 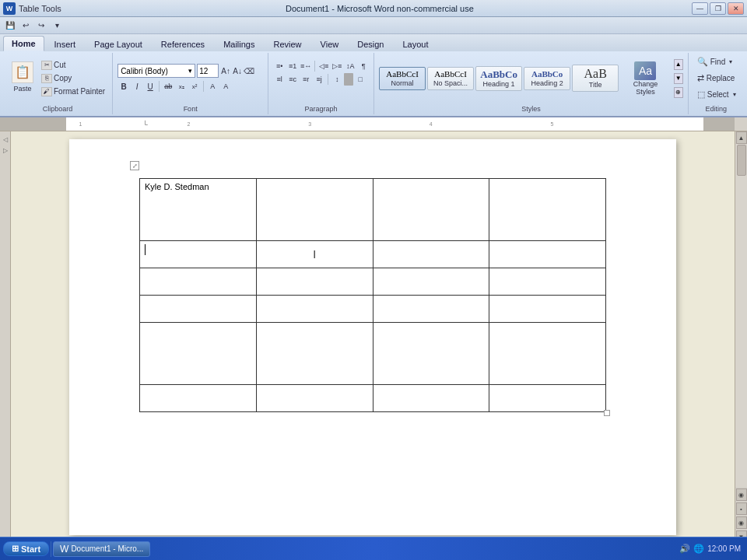 What do you see at coordinates (26, 26) in the screenshot?
I see `undo-quick-btn: ↩` at bounding box center [26, 26].